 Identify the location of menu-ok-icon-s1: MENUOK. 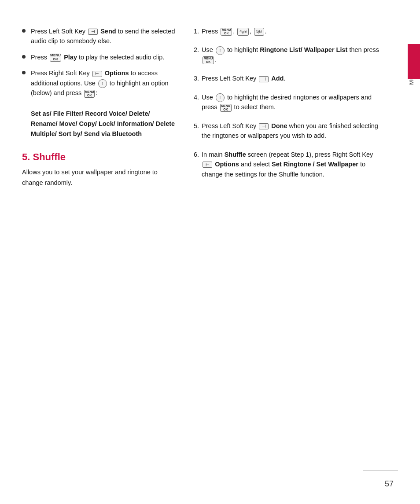
(226, 32).